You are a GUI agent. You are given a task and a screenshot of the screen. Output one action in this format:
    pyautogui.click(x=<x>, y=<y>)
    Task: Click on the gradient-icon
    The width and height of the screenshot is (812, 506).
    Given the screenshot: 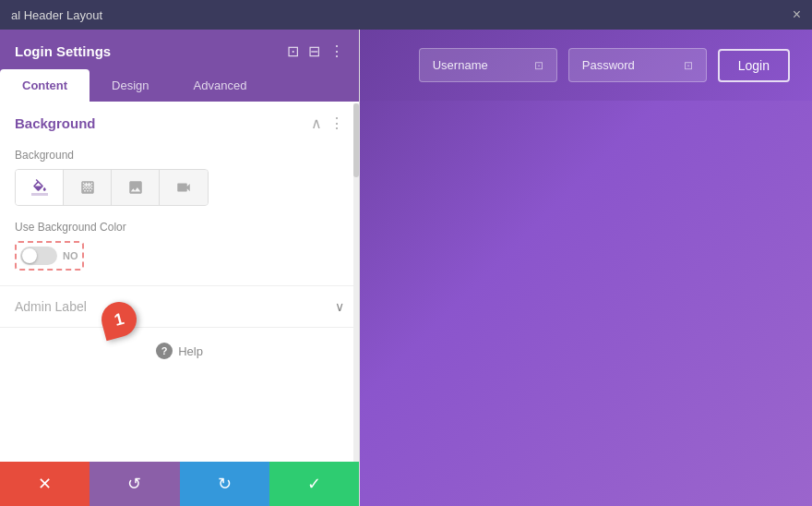 What is the action you would take?
    pyautogui.click(x=88, y=187)
    